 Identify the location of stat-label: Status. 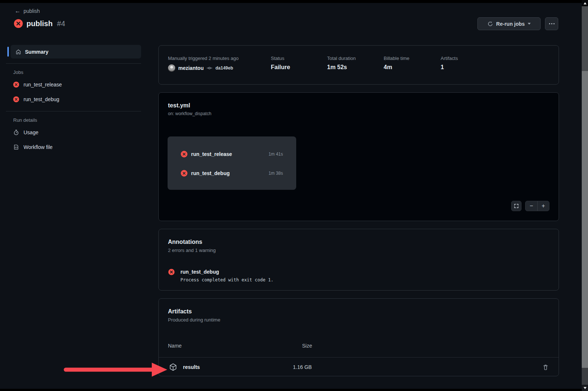
(280, 58).